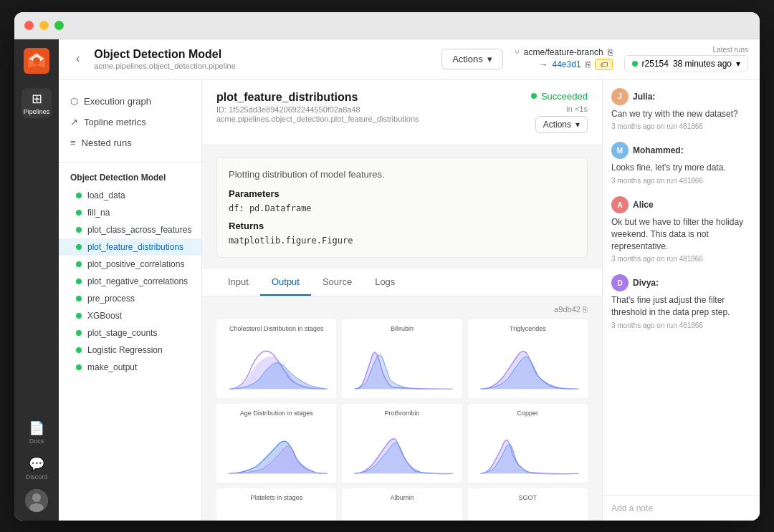 This screenshot has height=532, width=774. What do you see at coordinates (37, 428) in the screenshot?
I see `docs-icon: 📄` at bounding box center [37, 428].